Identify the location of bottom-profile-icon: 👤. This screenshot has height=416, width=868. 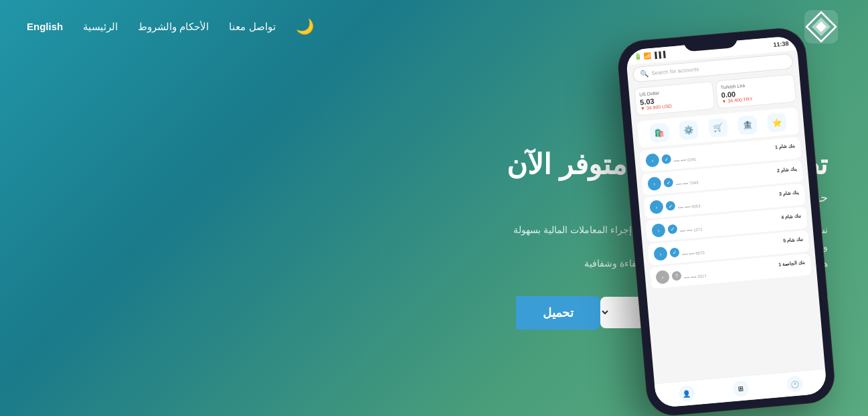
(687, 393).